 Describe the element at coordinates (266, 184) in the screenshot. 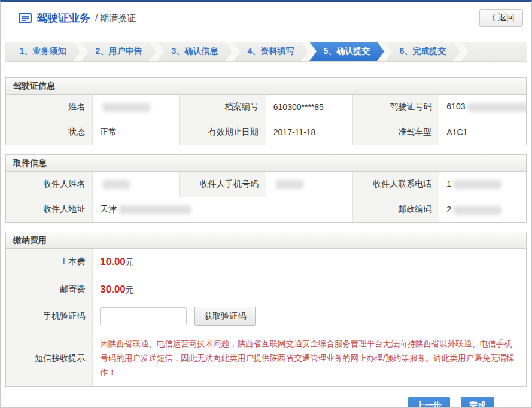

I see `table-row: 收件人姓名 收件人手机号码 收件人联系电话 1` at that location.